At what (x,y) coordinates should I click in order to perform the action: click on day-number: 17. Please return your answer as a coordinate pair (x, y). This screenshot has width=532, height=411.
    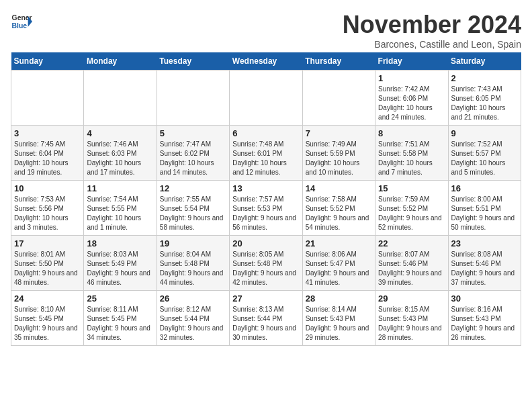
    Looking at the image, I should click on (47, 243).